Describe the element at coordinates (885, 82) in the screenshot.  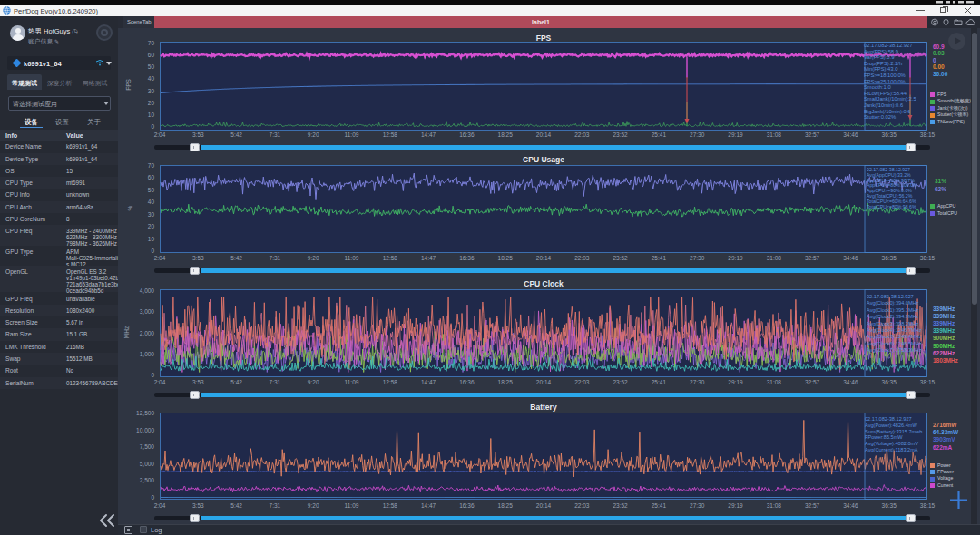
I see `svg-text: FPS>=25:100.0%` at that location.